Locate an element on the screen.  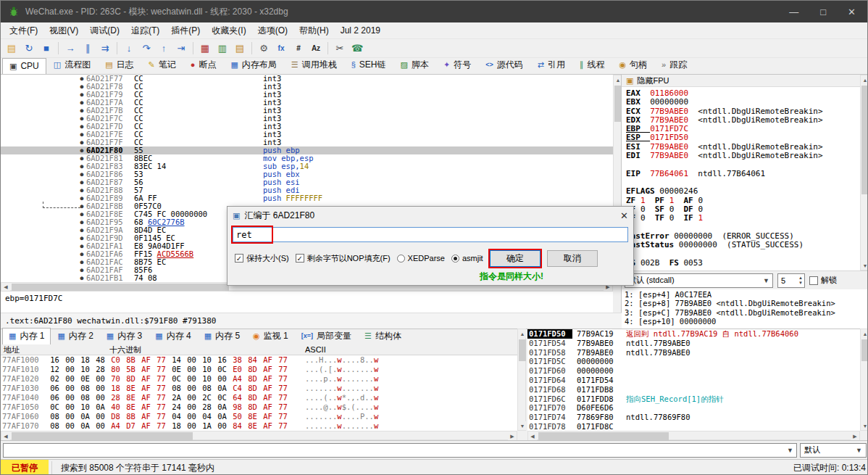
settings-icon: ⚙ is located at coordinates (264, 49).